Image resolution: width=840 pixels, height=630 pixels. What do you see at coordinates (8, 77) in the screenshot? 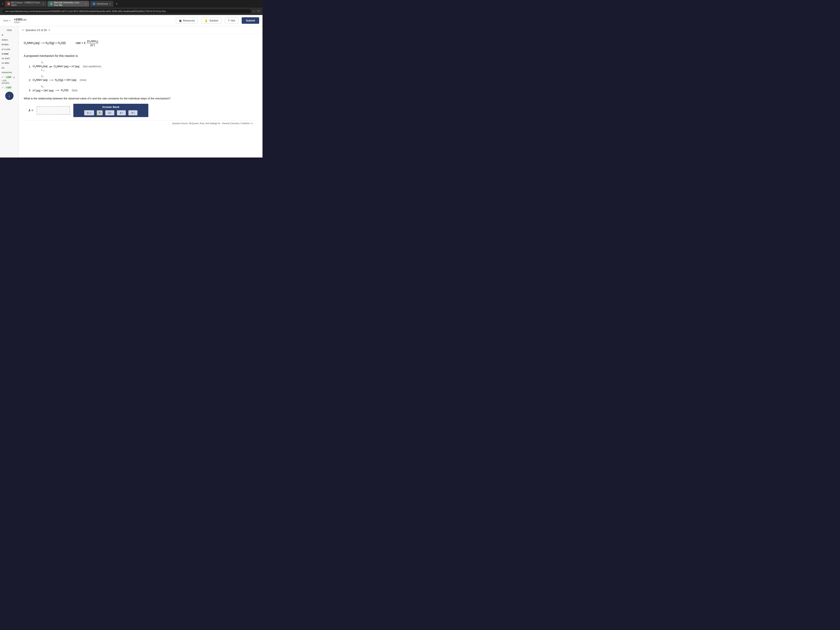
I see `score-badge-1: +100` at bounding box center [8, 77].